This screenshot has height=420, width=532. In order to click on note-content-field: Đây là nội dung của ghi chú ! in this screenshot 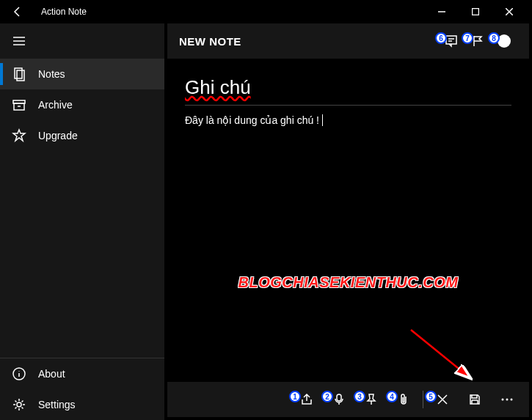, I will do `click(348, 120)`.